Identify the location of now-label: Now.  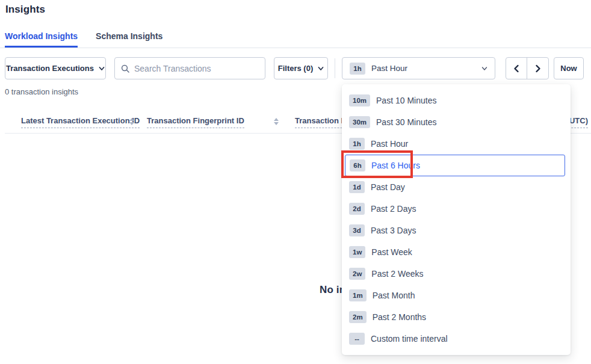
(568, 69).